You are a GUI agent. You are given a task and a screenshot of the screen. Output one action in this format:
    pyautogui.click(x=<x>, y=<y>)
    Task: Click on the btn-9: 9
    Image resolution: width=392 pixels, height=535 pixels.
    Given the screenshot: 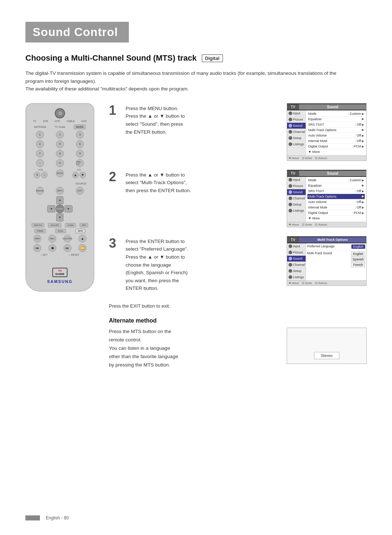 What is the action you would take?
    pyautogui.click(x=80, y=154)
    